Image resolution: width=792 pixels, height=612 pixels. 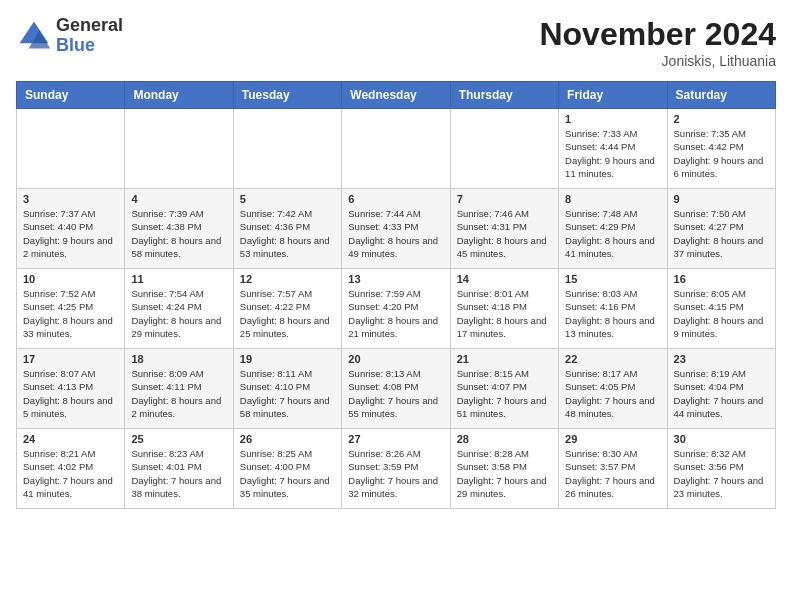 I want to click on day-number: 19, so click(x=288, y=359).